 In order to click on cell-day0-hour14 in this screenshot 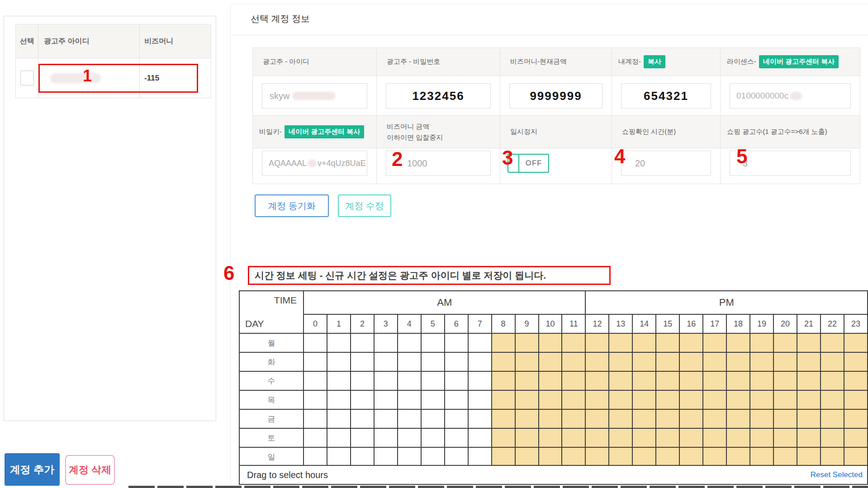, I will do `click(644, 343)`.